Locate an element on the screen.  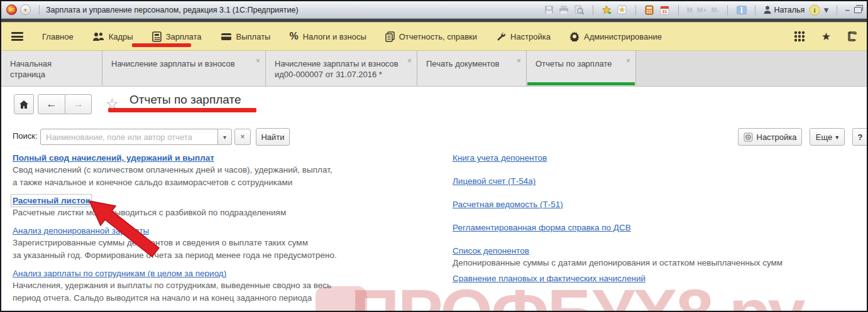
report-link-sravnenie-nachisleniy: Сравнение плановых и фактических начисле… is located at coordinates (549, 279).